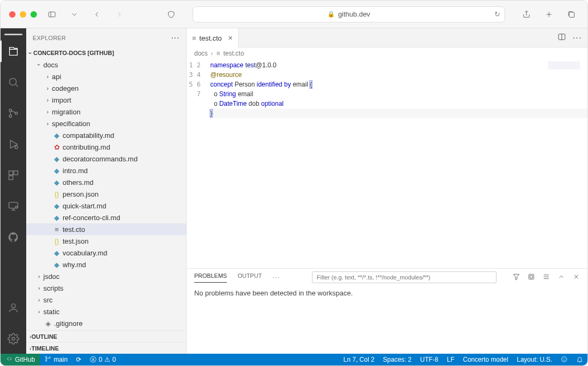 The width and height of the screenshot is (588, 366). Describe the element at coordinates (12, 14) in the screenshot. I see `close-window` at that location.